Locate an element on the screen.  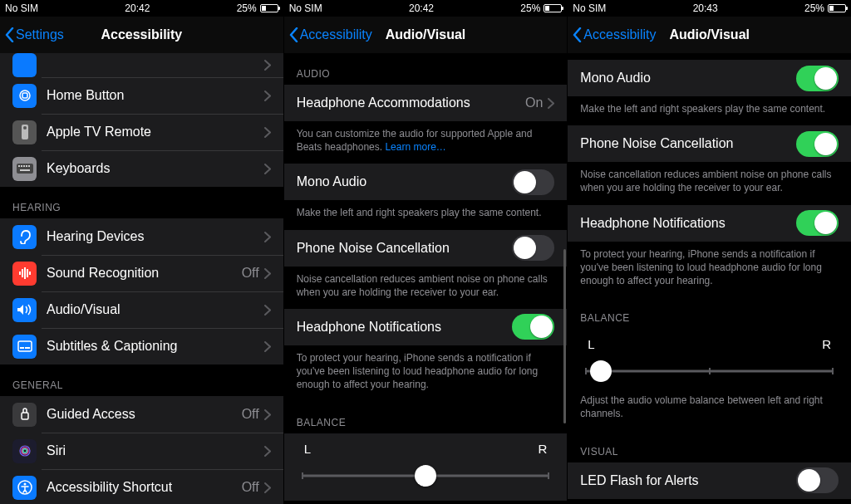
row-headphone-accommodations: Headphone Accommodations On is located at coordinates (426, 103).